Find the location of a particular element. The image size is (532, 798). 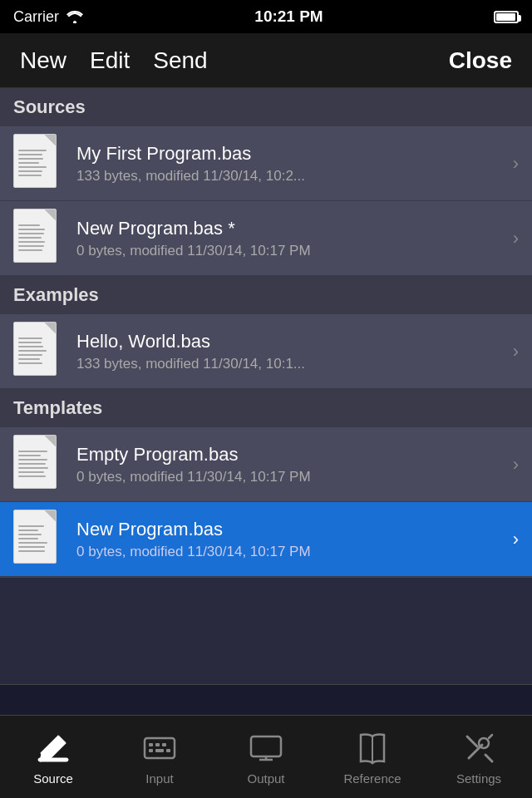

tab-input-label: Input is located at coordinates (160, 778).